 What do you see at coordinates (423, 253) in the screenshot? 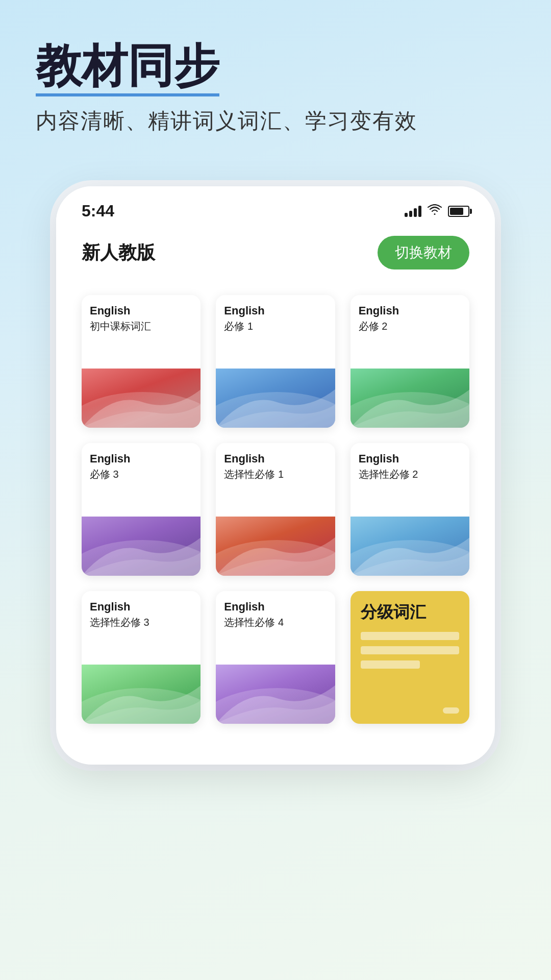
I see `switch-textbook-button: 切换教材` at bounding box center [423, 253].